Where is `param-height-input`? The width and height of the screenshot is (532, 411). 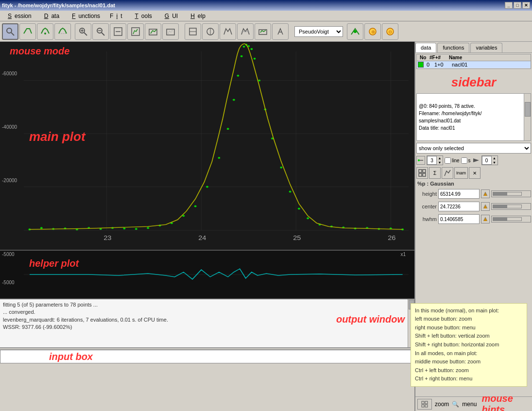
param-height-input is located at coordinates (459, 194).